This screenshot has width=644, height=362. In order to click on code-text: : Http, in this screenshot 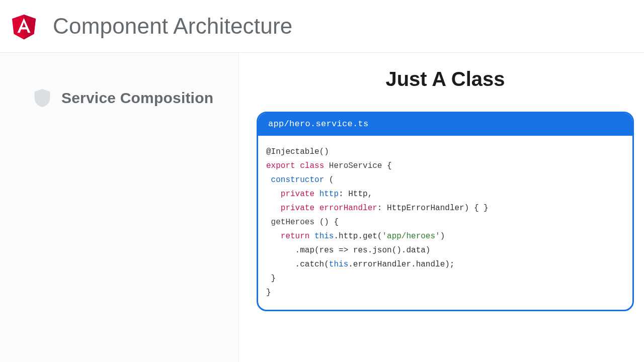, I will do `click(355, 194)`.